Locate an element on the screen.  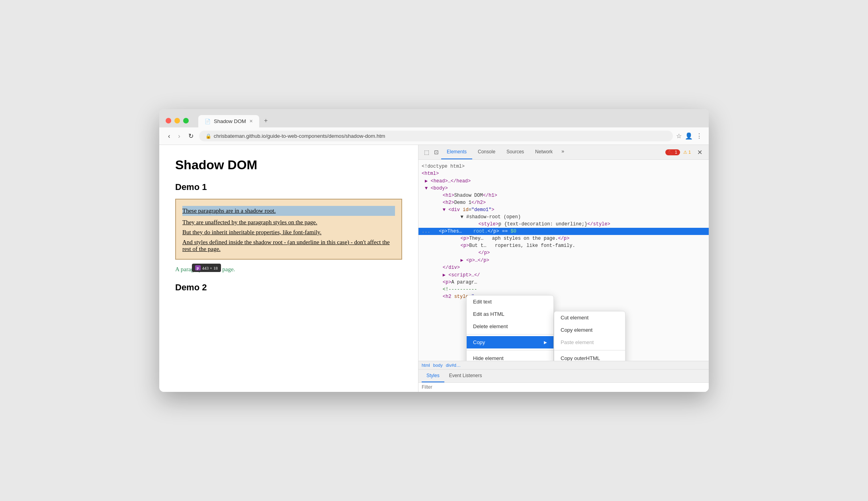
dom-tree: <!doctype html> <html> ▶ <head>…</head> … is located at coordinates (564, 260).